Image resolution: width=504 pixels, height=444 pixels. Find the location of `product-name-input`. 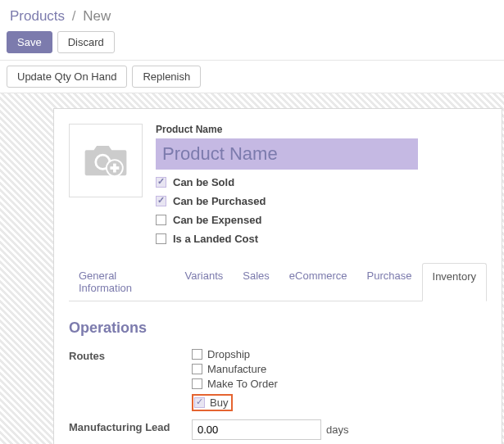

product-name-input is located at coordinates (287, 154).